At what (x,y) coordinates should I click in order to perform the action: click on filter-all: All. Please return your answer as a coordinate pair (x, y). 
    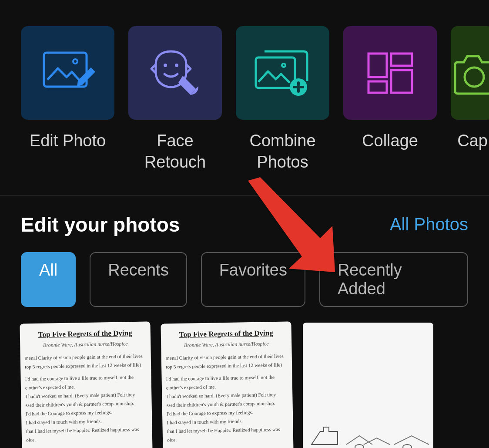
    Looking at the image, I should click on (48, 280).